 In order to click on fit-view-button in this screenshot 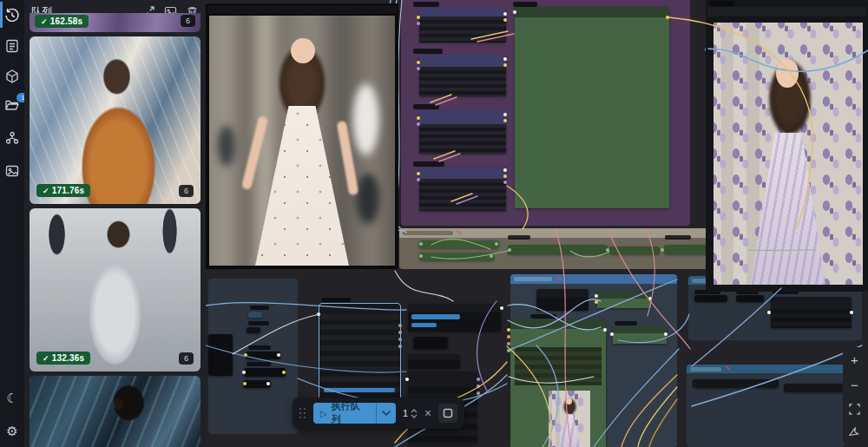, I will do `click(854, 410)`.